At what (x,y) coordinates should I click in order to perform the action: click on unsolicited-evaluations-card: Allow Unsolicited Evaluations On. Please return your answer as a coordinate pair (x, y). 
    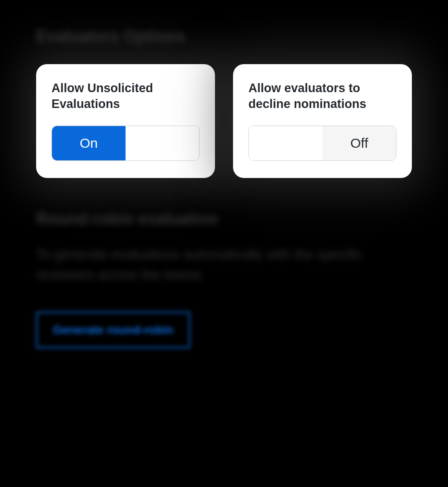
    Looking at the image, I should click on (126, 121).